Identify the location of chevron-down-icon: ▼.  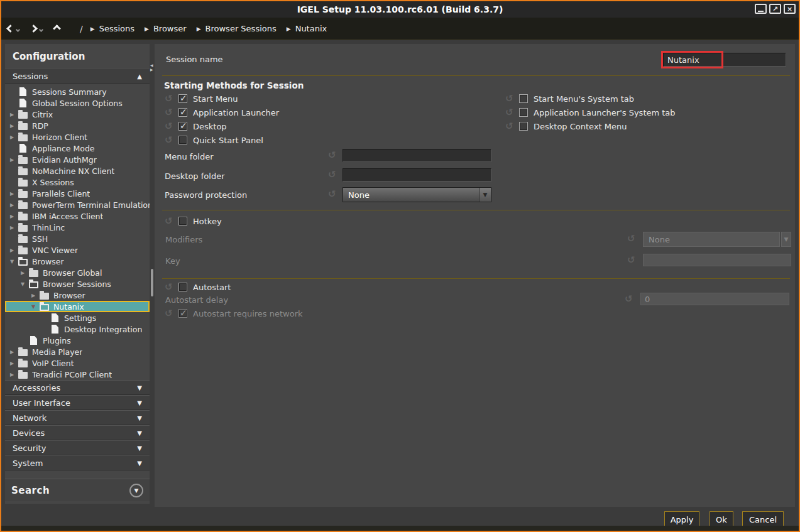
(485, 195).